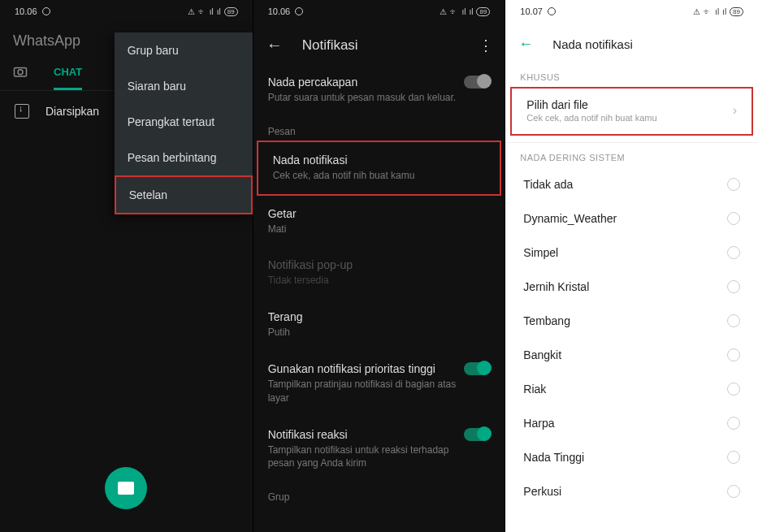 Image resolution: width=758 pixels, height=532 pixels. Describe the element at coordinates (632, 389) in the screenshot. I see `tone-option-riak: Riak` at that location.